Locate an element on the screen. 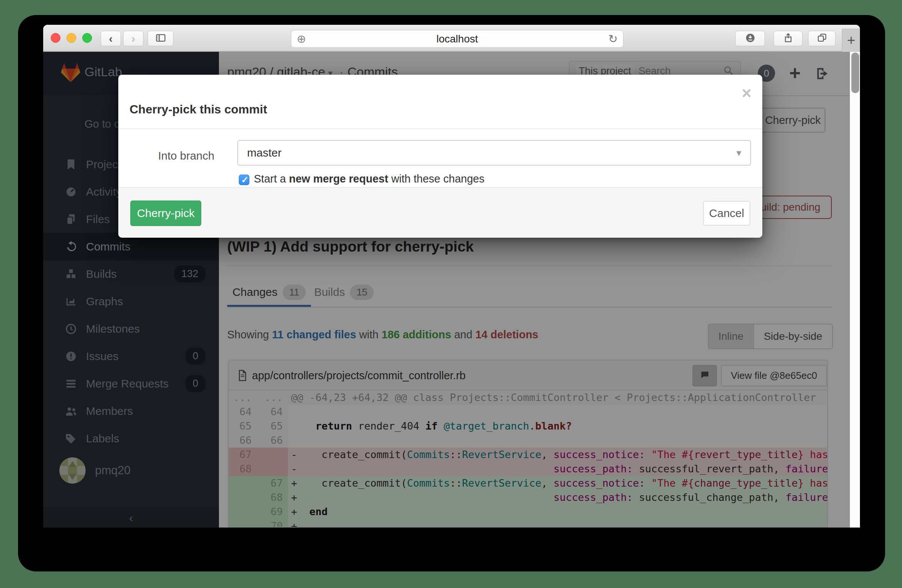 The height and width of the screenshot is (588, 902). divider is located at coordinates (440, 129).